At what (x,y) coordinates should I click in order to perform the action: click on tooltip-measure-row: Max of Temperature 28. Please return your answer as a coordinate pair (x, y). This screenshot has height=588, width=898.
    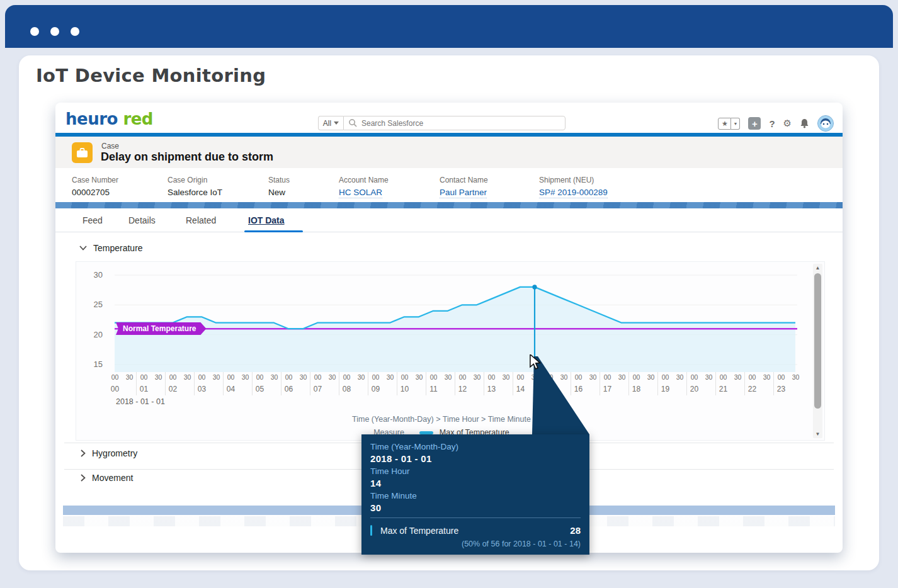
    Looking at the image, I should click on (475, 530).